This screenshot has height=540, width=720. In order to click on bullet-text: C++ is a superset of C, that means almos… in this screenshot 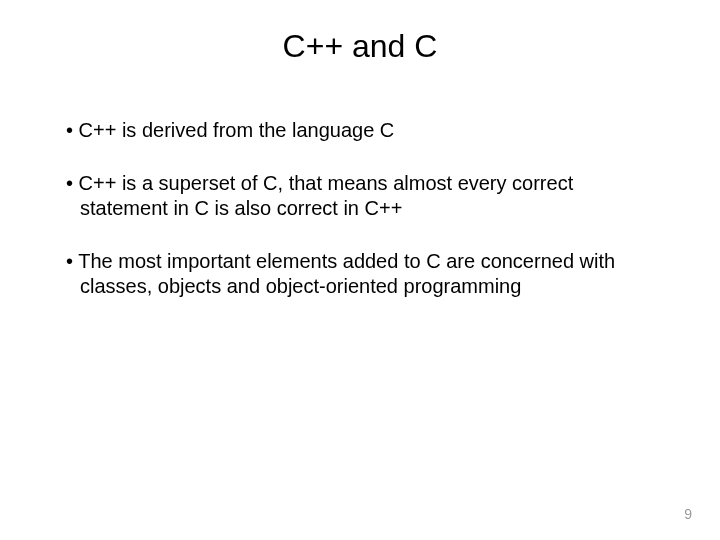, I will do `click(326, 196)`.